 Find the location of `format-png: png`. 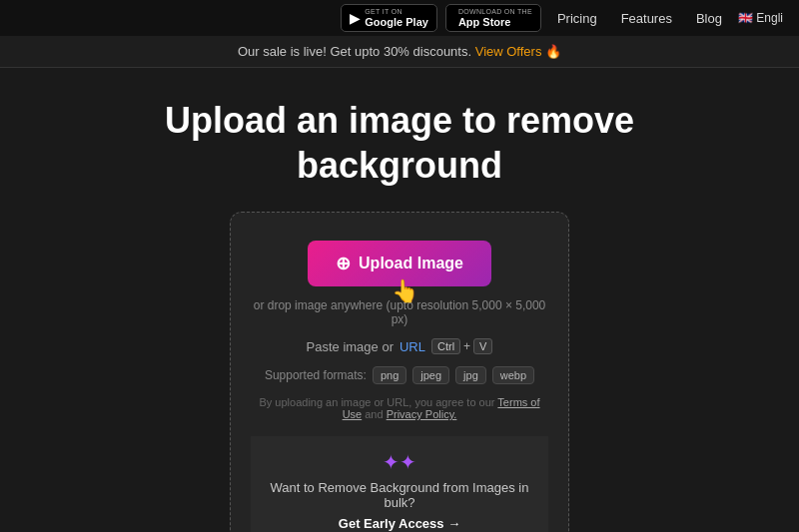

format-png: png is located at coordinates (390, 375).